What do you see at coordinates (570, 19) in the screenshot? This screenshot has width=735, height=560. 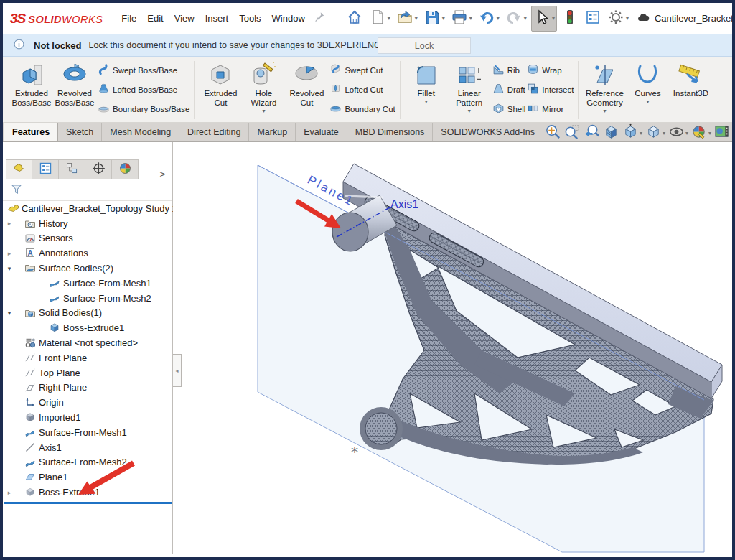 I see `traffic-light-button` at bounding box center [570, 19].